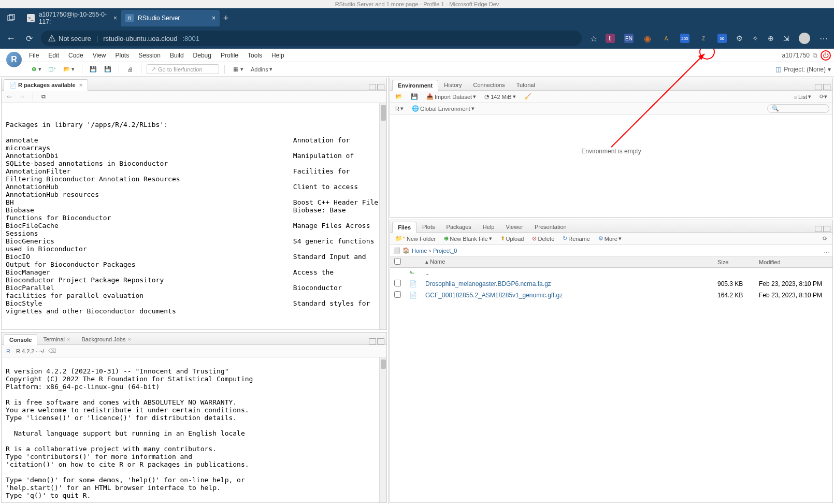  Describe the element at coordinates (72, 18) in the screenshot. I see `browser-tab-terminal: >_ a1071750@ip-10-255-0-117: ×` at that location.